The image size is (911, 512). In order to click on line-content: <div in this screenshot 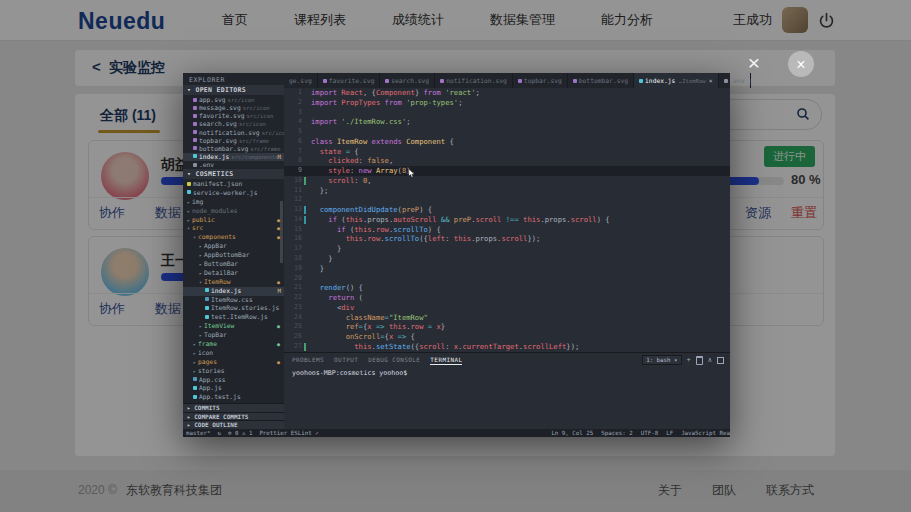, I will do `click(332, 308)`.